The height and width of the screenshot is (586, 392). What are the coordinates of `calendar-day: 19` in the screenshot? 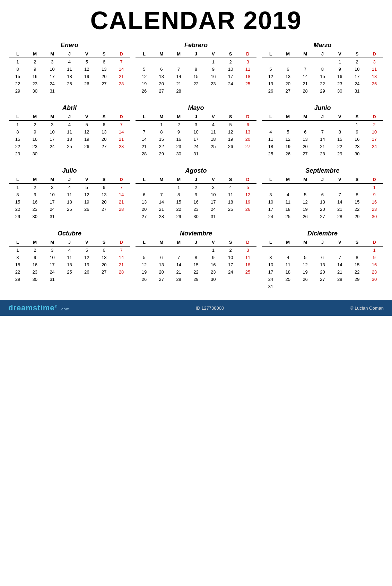 It's located at (305, 272).